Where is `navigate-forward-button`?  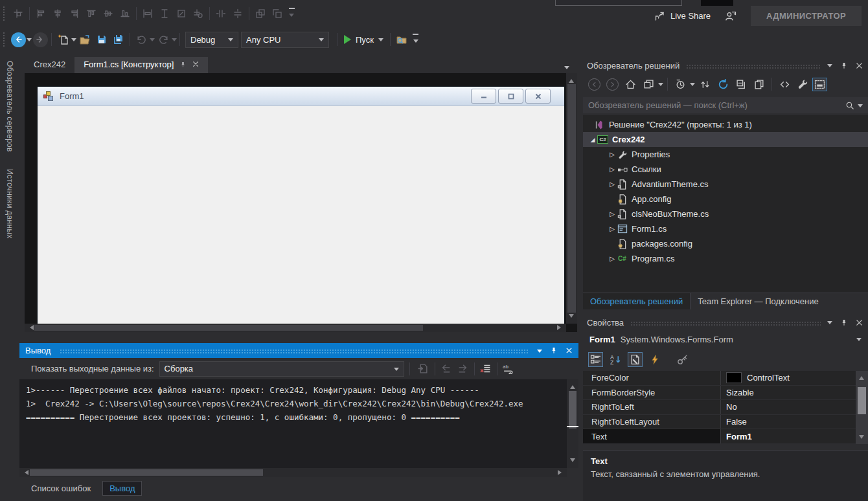 navigate-forward-button is located at coordinates (40, 39).